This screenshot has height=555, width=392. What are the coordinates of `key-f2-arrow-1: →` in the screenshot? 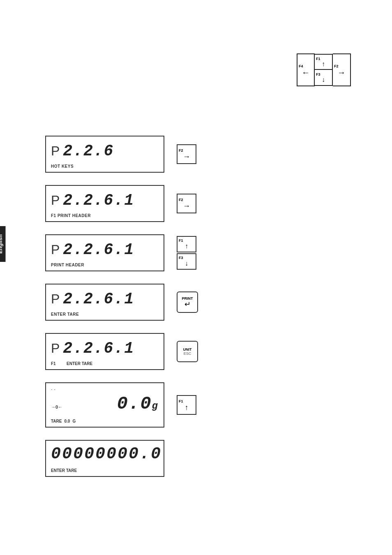 It's located at (187, 157).